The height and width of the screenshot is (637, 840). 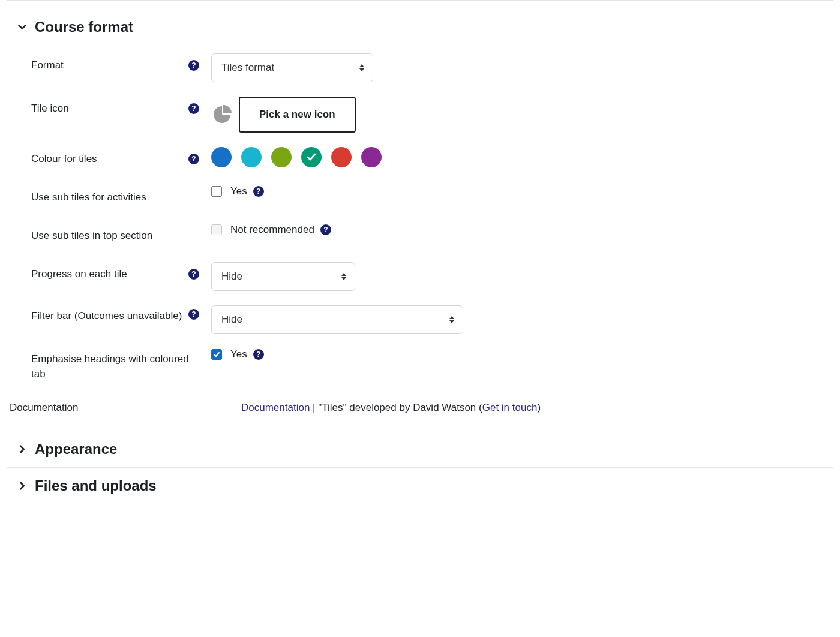 What do you see at coordinates (420, 30) in the screenshot?
I see `section-header-course-format: Course format` at bounding box center [420, 30].